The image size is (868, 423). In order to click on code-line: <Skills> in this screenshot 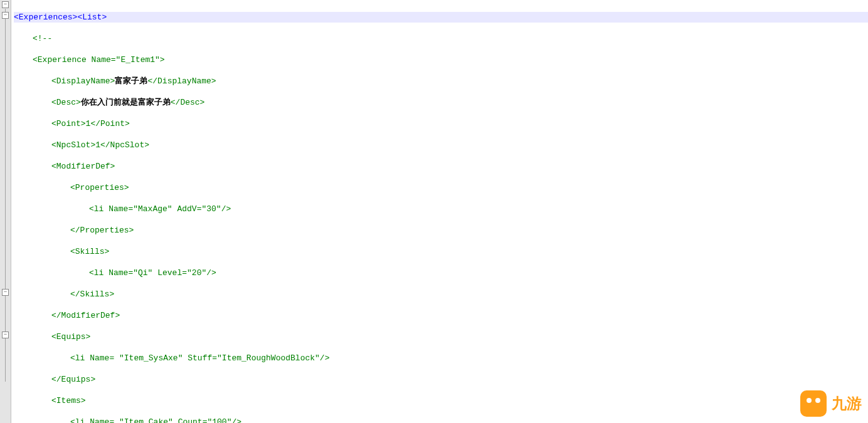, I will do `click(441, 252)`.